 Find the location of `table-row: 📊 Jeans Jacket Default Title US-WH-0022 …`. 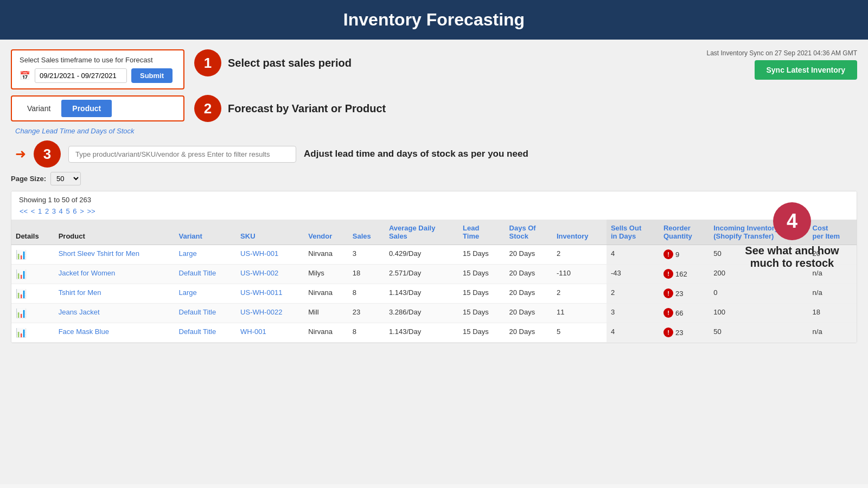

table-row: 📊 Jeans Jacket Default Title US-WH-0022 … is located at coordinates (434, 313).